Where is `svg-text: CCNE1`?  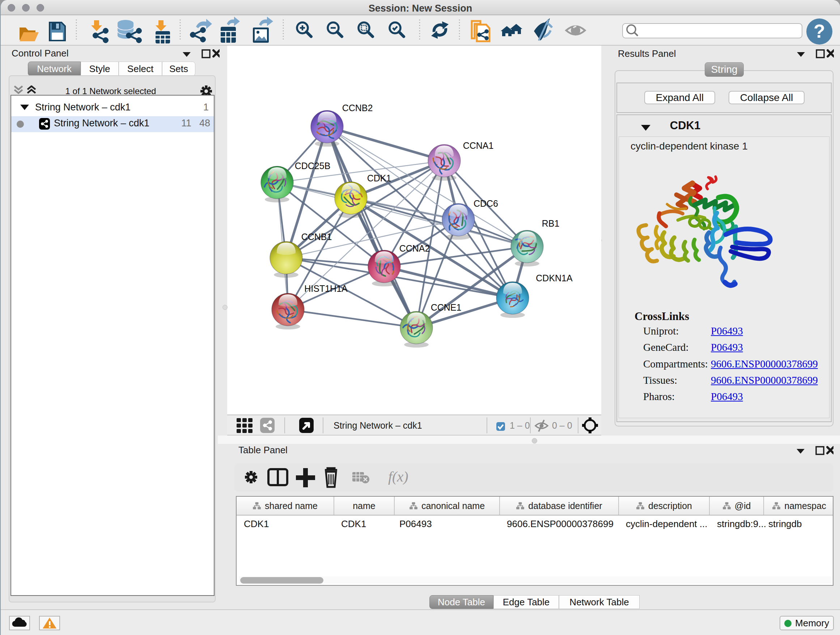
svg-text: CCNE1 is located at coordinates (447, 307).